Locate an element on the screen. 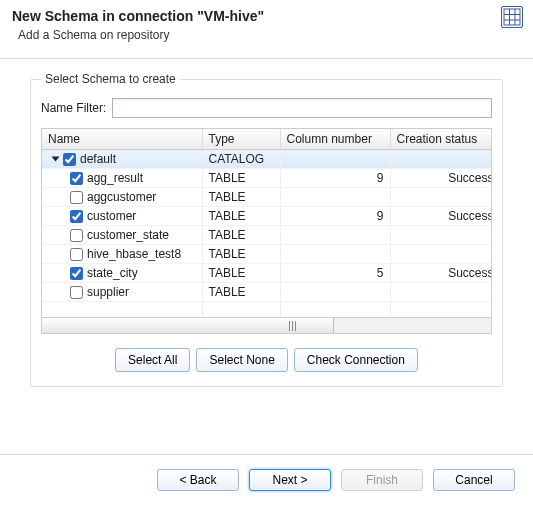 Image resolution: width=533 pixels, height=505 pixels. row-name: customer_state is located at coordinates (128, 235).